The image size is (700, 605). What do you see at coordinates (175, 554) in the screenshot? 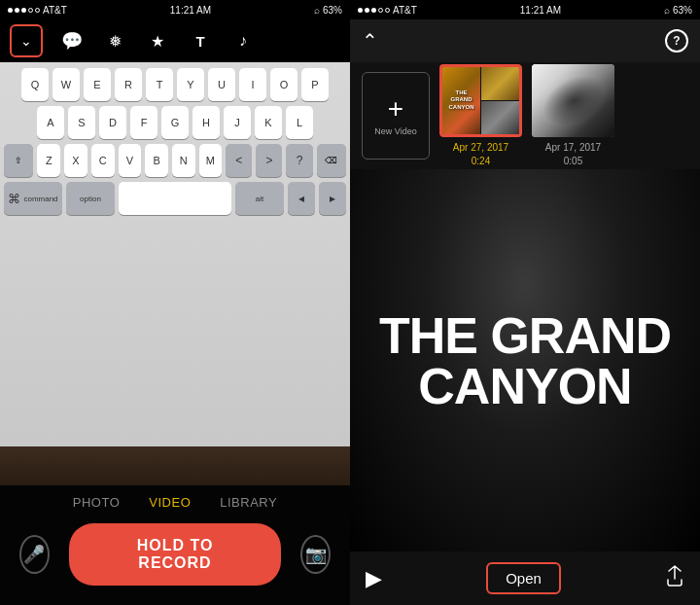
I see `record-button: HOLD TO RECORD` at bounding box center [175, 554].